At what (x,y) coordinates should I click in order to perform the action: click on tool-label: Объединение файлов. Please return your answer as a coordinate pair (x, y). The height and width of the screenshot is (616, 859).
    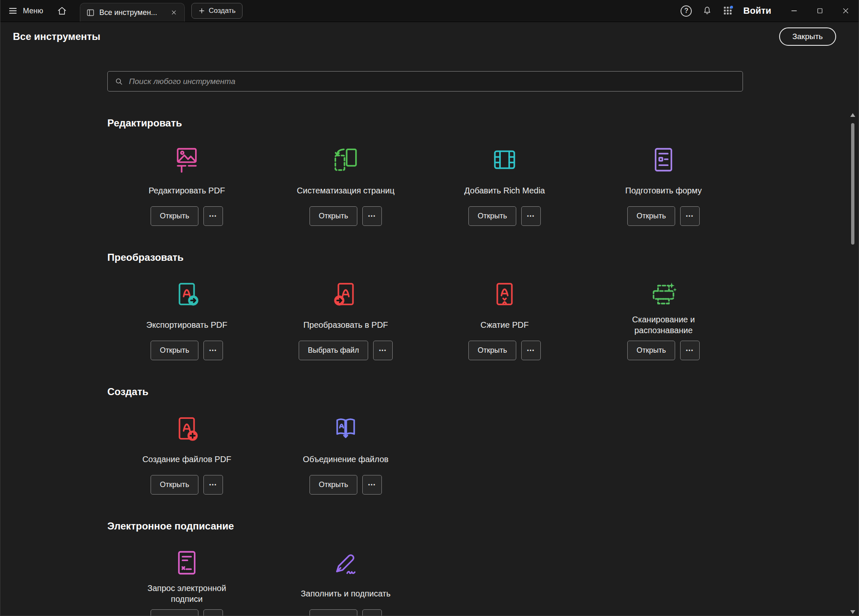
    Looking at the image, I should click on (346, 459).